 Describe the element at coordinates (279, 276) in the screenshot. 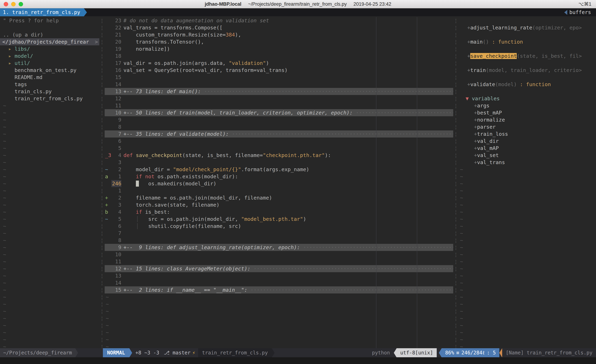

I see `code-line: 13` at that location.